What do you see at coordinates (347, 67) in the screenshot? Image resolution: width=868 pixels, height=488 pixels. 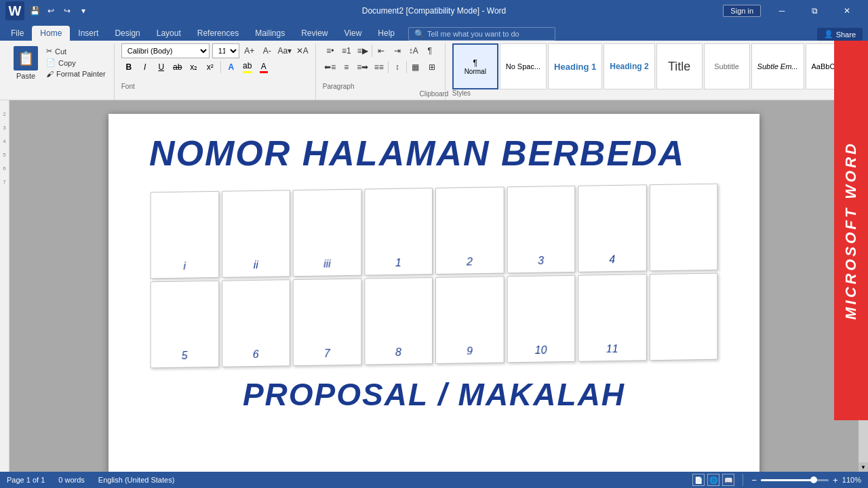 I see `align-center-button: ≡` at bounding box center [347, 67].